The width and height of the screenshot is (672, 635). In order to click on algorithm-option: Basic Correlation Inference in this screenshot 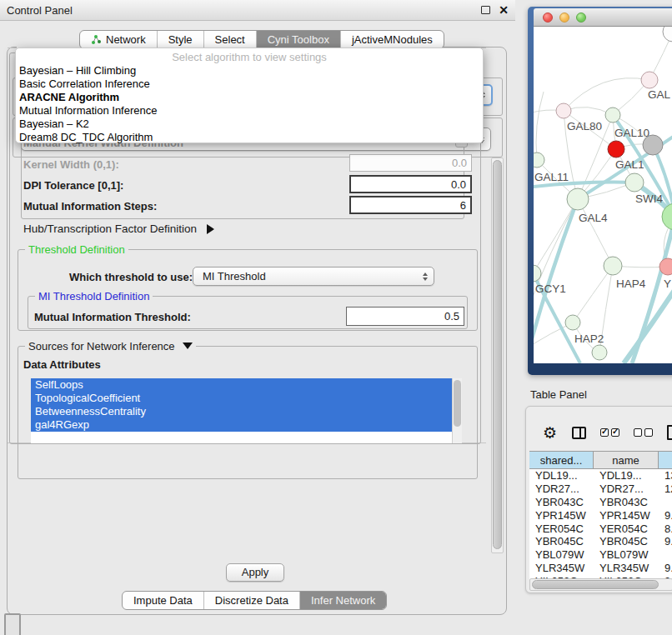, I will do `click(249, 84)`.